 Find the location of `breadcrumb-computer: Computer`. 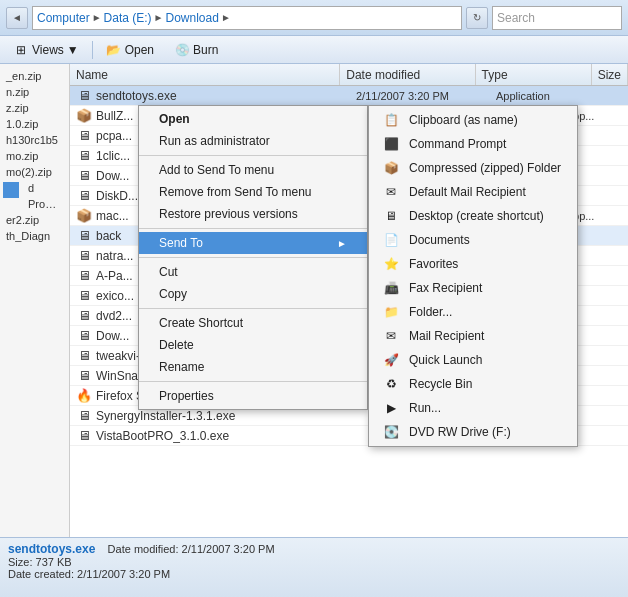

breadcrumb-computer: Computer is located at coordinates (64, 18).